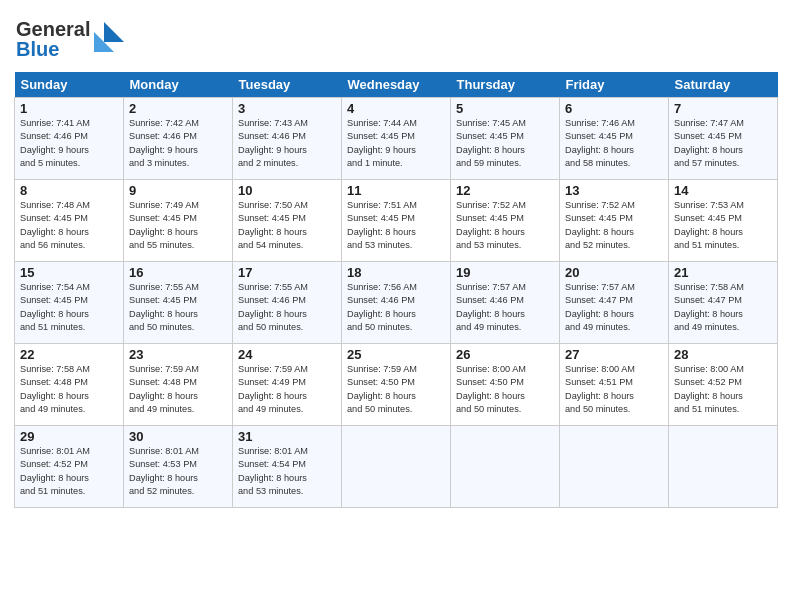 The image size is (792, 612). What do you see at coordinates (53, 29) in the screenshot?
I see `svg-text: General` at bounding box center [53, 29].